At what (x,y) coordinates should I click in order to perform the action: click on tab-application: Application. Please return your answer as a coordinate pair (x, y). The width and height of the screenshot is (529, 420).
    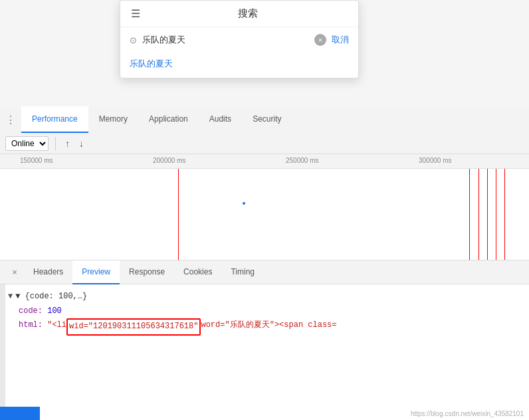
    Looking at the image, I should click on (169, 120).